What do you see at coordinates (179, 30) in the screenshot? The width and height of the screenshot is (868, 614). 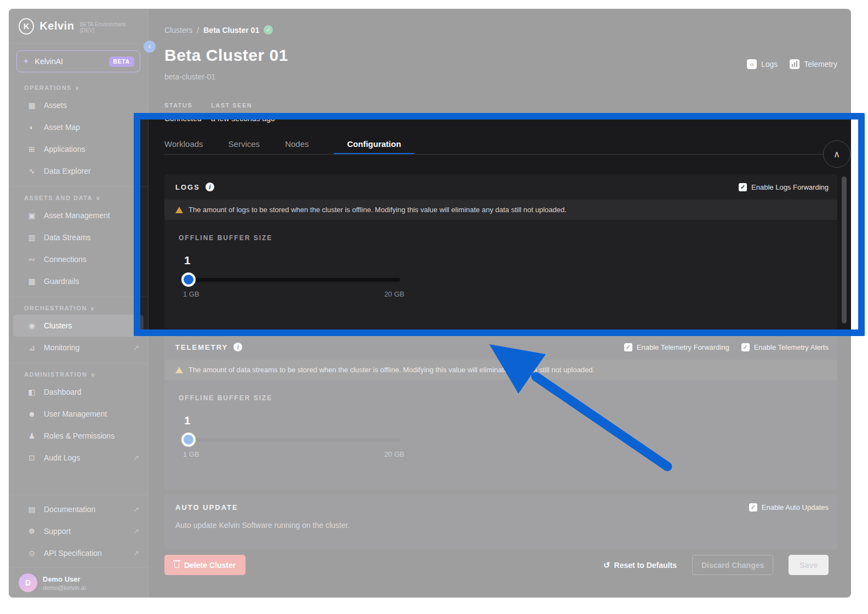 I see `breadcrumb-clusters-link: Clusters` at bounding box center [179, 30].